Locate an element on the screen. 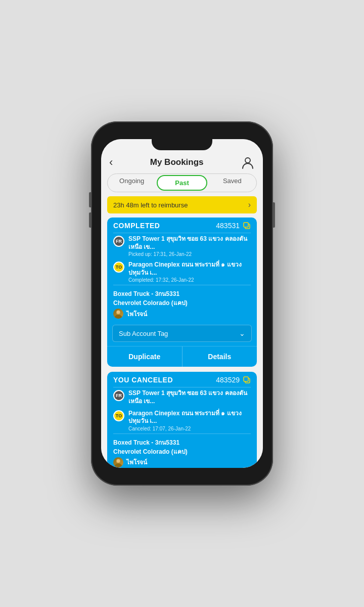  route-from-completed: FR SSP Tower 1 สุขุมวิท ซอย 63 แขวง คลอง… is located at coordinates (182, 246).